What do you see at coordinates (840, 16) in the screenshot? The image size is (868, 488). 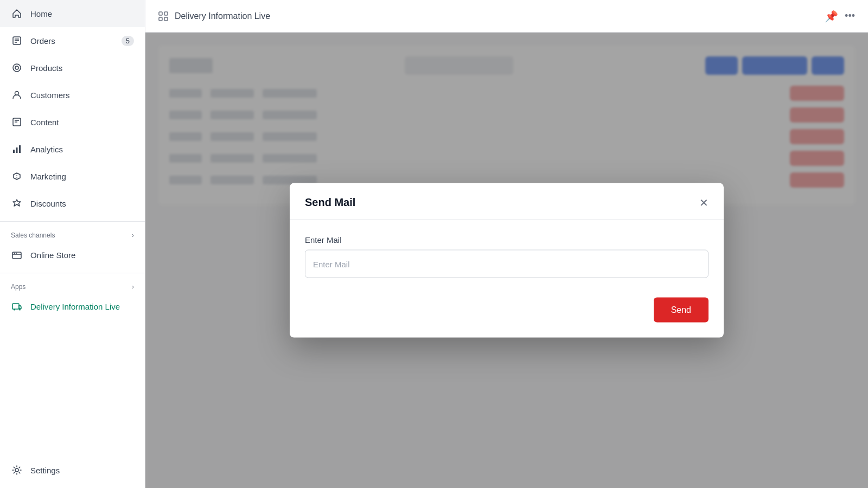 I see `topbar-actions: 📌 •••` at bounding box center [840, 16].